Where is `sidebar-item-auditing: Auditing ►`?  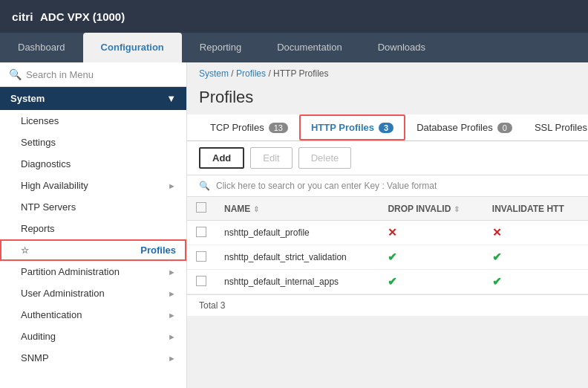 sidebar-item-auditing: Auditing ► is located at coordinates (94, 336).